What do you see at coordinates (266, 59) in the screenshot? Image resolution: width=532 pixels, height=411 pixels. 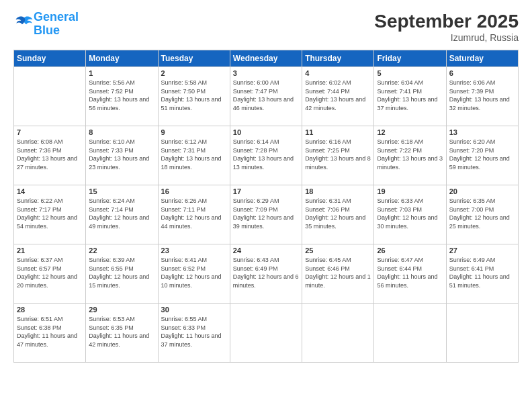 I see `calendar-header-row: Sunday Monday Tuesday Wednesday Thursday…` at bounding box center [266, 59].